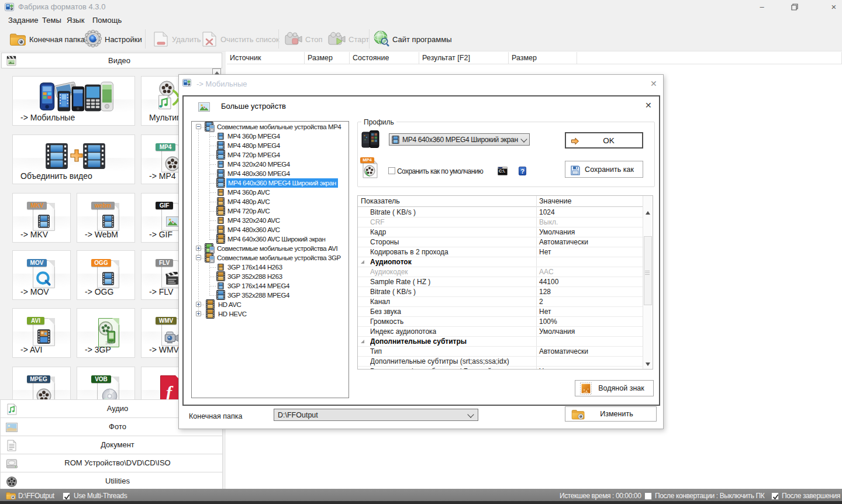 This screenshot has height=504, width=842. Describe the element at coordinates (270, 211) in the screenshot. I see `tree-item: MP4 720p AVC` at that location.